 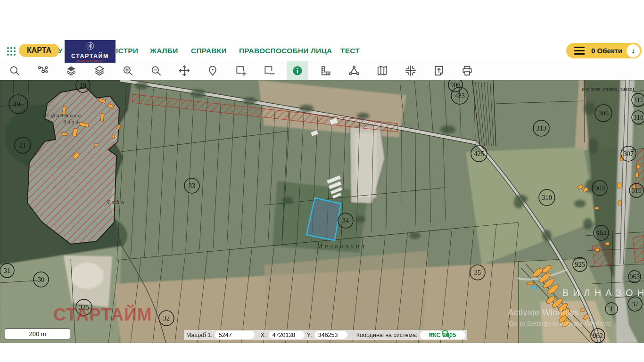 What do you see at coordinates (269, 71) in the screenshot?
I see `select-minus-icon` at bounding box center [269, 71].